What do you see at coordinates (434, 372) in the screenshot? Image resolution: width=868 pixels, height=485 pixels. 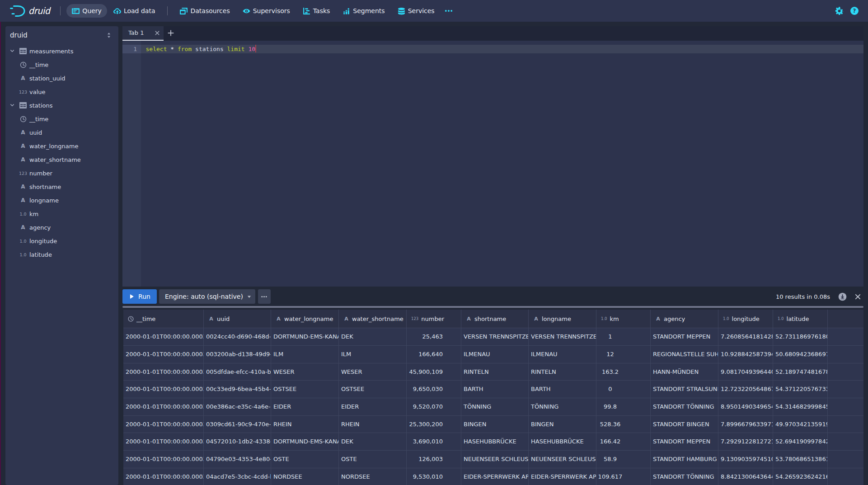 I see `cell-number: 45,900,109` at bounding box center [434, 372].